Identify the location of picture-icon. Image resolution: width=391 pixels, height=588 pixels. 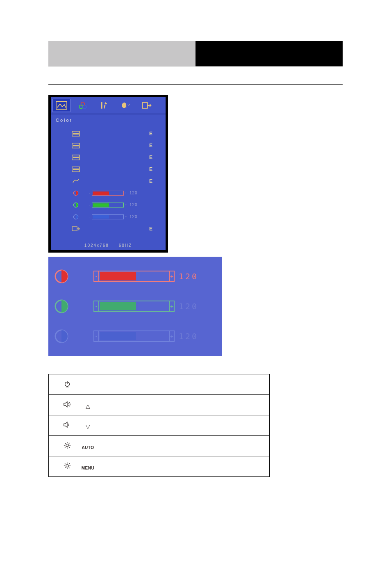
(61, 105).